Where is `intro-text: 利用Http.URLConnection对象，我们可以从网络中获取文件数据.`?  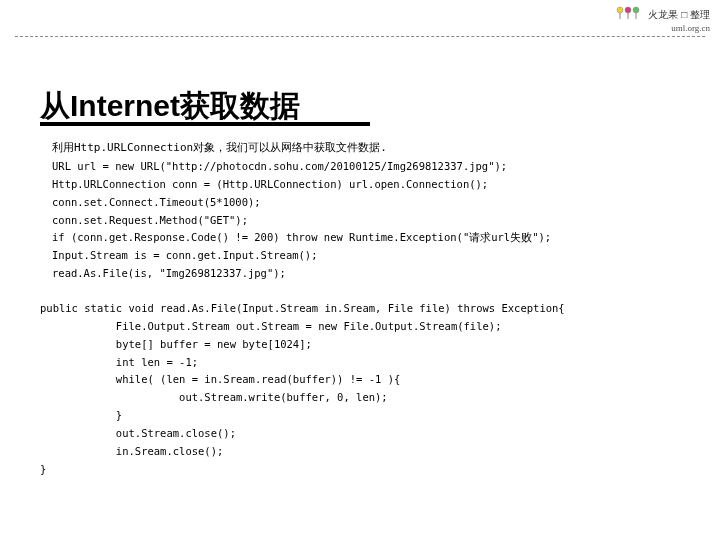 intro-text: 利用Http.URLConnection对象，我们可以从网络中获取文件数据. is located at coordinates (220, 148).